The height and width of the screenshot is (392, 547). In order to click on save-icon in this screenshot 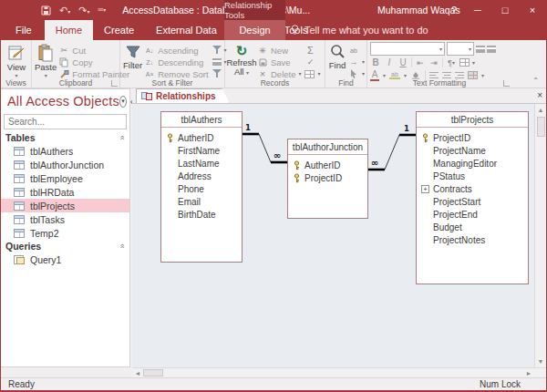, I will do `click(46, 11)`.